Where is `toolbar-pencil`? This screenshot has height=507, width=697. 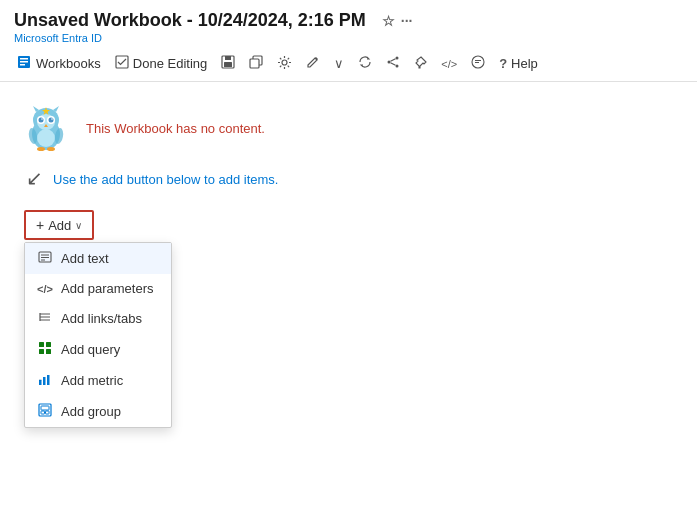
toolbar-pencil is located at coordinates (313, 64).